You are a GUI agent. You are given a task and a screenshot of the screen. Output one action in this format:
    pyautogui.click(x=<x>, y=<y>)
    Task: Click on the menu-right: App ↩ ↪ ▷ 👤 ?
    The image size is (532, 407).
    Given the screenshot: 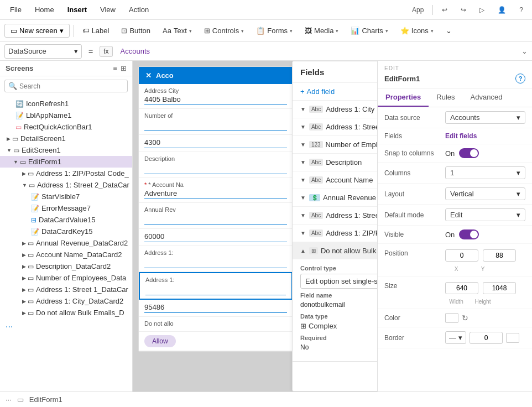 What is the action you would take?
    pyautogui.click(x=468, y=10)
    